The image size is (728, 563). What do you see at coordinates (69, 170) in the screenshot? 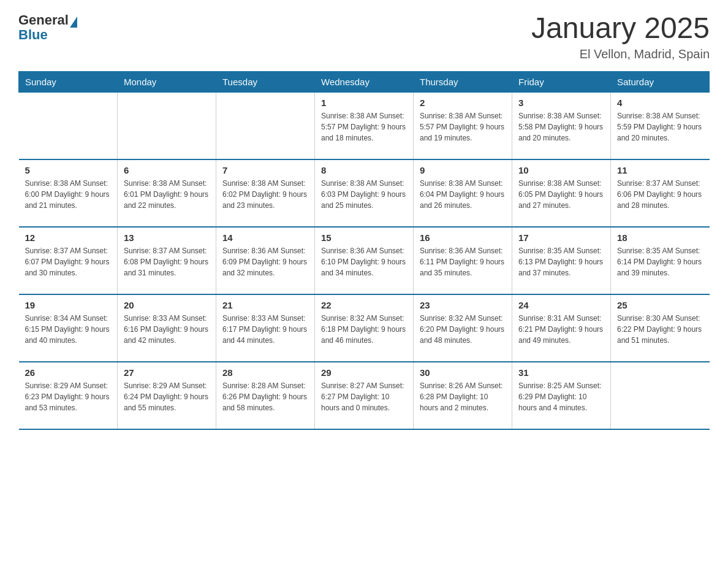
I see `day-number: 5` at bounding box center [69, 170].